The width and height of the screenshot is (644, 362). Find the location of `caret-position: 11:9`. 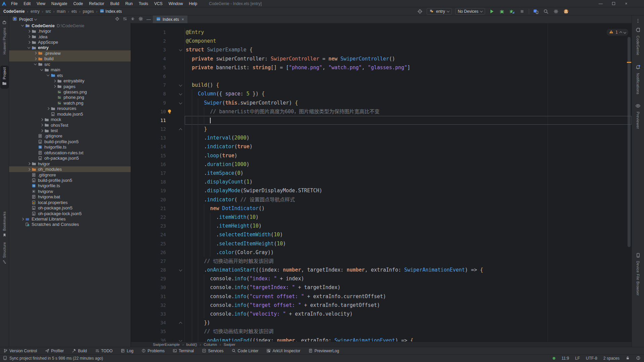

caret-position: 11:9 is located at coordinates (565, 358).